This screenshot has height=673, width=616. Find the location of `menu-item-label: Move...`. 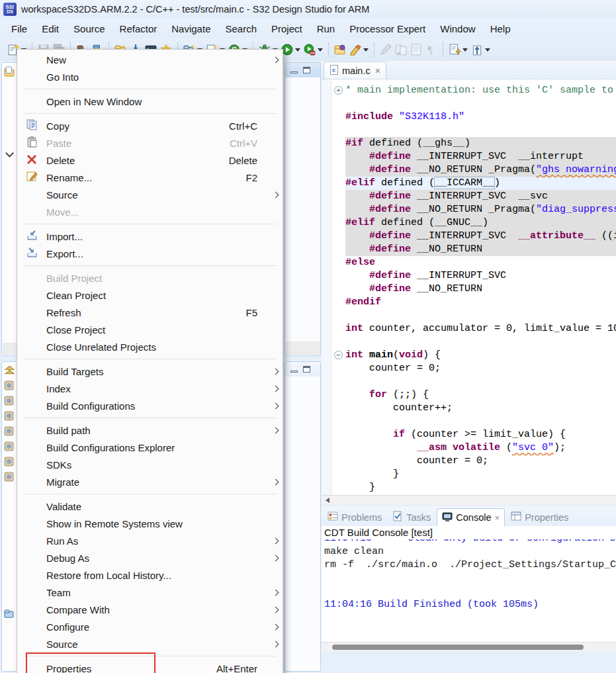

menu-item-label: Move... is located at coordinates (157, 212).